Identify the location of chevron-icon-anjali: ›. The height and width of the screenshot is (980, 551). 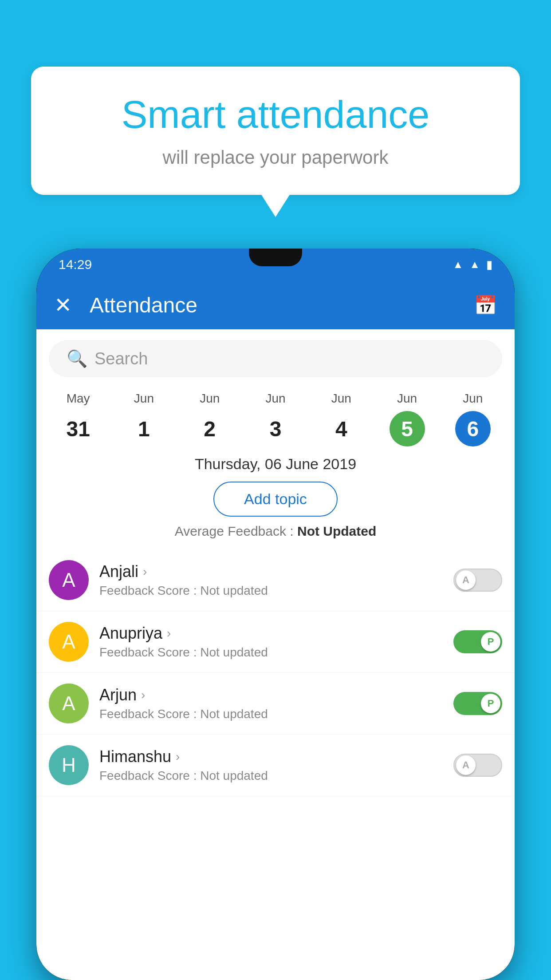
(145, 572).